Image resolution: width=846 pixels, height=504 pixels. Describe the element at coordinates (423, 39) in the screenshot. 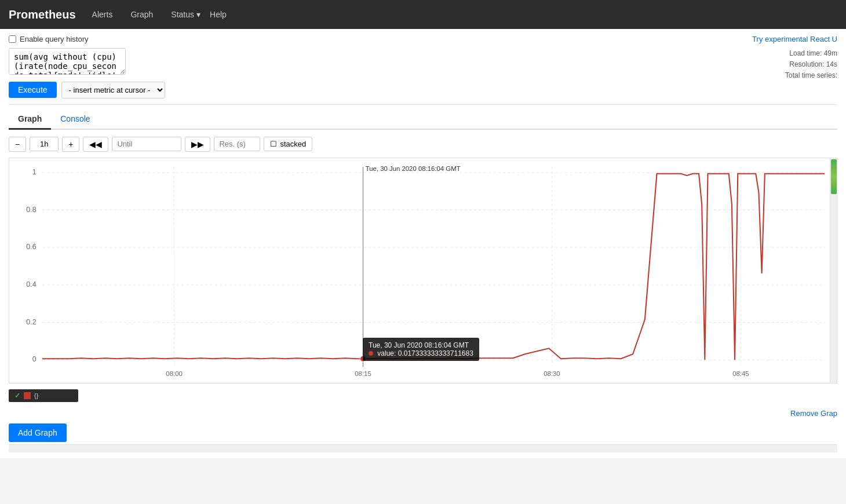

I see `top-bar: Enable query history Try experimental Re…` at that location.